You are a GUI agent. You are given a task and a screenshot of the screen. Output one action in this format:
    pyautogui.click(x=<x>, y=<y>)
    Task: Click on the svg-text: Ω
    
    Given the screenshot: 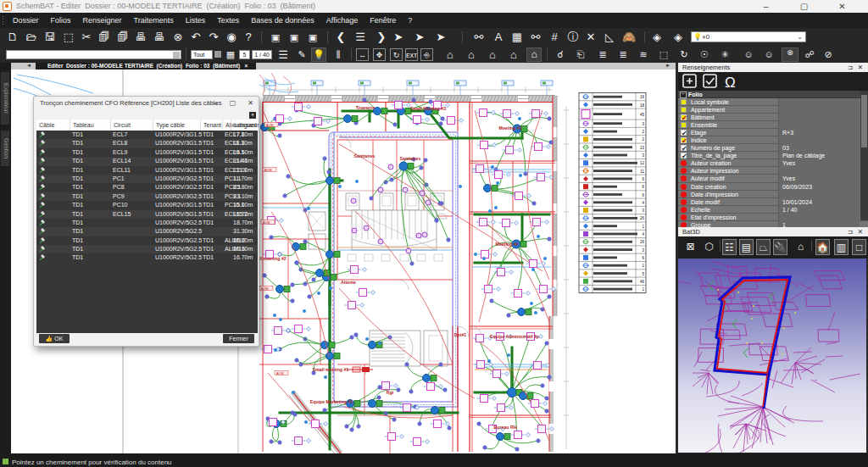 What is the action you would take?
    pyautogui.click(x=731, y=83)
    